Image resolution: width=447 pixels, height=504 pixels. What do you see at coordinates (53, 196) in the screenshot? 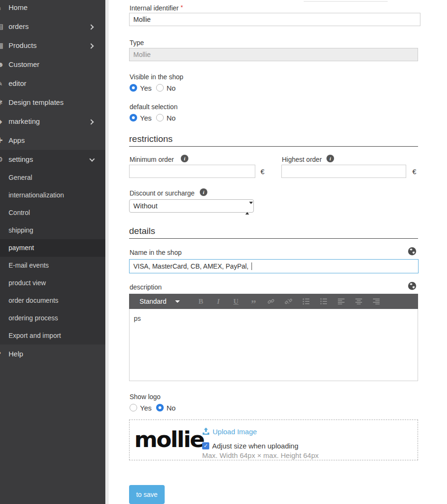
I see `sidebar-item-internationalization: internationalization` at bounding box center [53, 196].